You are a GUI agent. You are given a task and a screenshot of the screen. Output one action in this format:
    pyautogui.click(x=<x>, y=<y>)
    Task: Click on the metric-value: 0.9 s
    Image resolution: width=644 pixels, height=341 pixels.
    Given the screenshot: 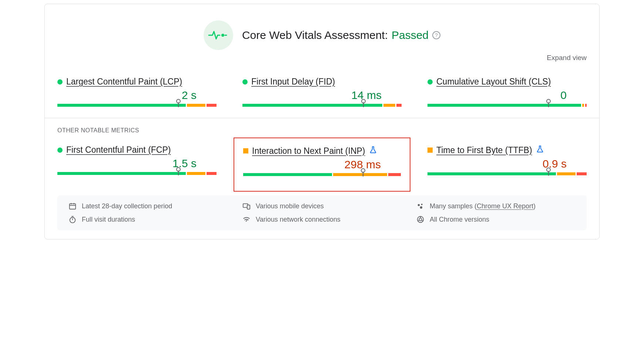 What is the action you would take?
    pyautogui.click(x=507, y=164)
    